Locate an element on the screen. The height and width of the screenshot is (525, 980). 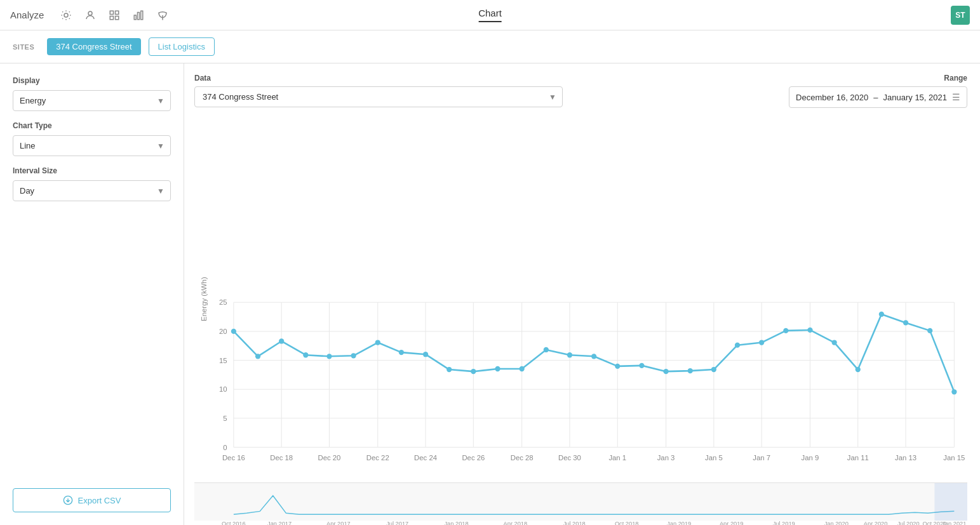
nav-icons is located at coordinates (114, 15).